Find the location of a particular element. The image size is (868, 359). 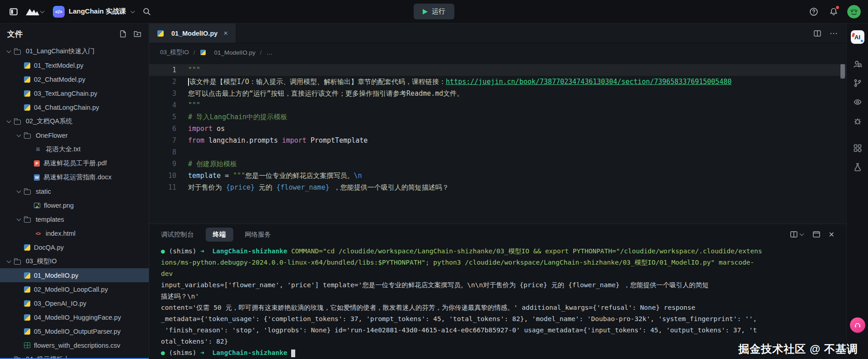

split-terminal-icon is located at coordinates (797, 234).